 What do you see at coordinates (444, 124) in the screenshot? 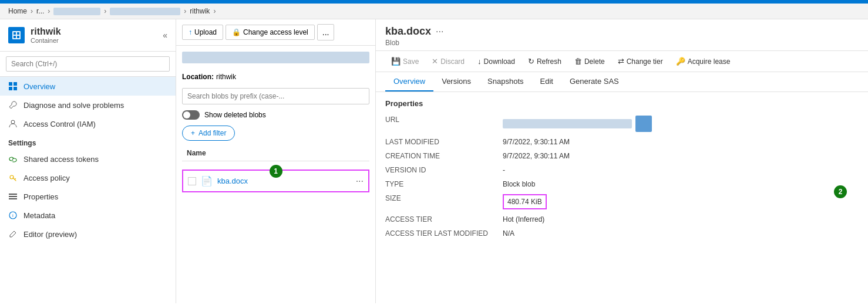
I see `prop-label-url: URL` at bounding box center [444, 124].